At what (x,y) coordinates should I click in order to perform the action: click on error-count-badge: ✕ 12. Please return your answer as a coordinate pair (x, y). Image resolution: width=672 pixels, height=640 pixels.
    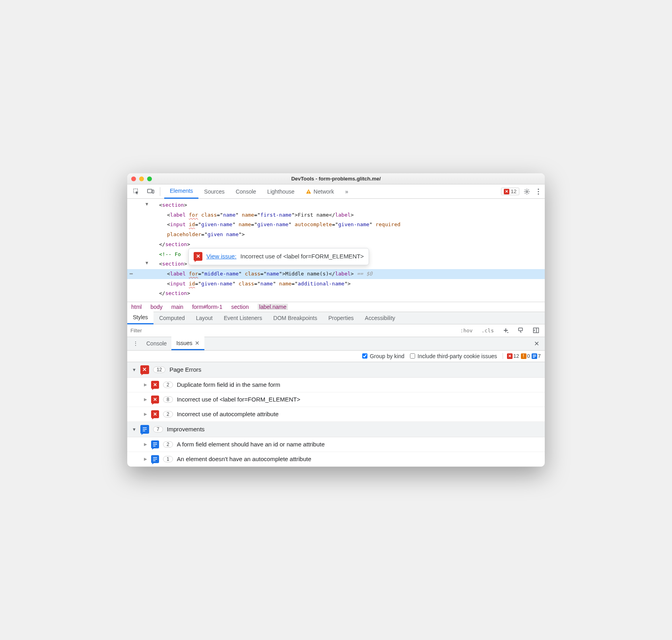
    Looking at the image, I should click on (510, 192).